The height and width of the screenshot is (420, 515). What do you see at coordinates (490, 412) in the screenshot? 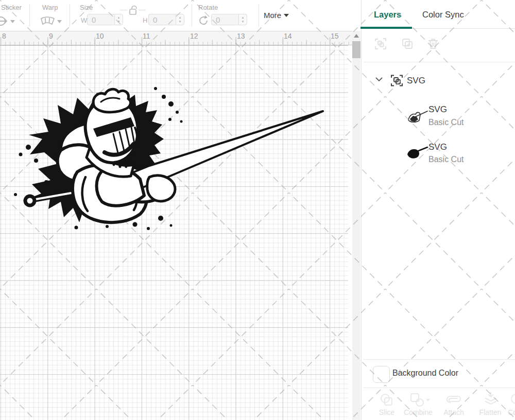
I see `flatten-button: Flatten` at bounding box center [490, 412].